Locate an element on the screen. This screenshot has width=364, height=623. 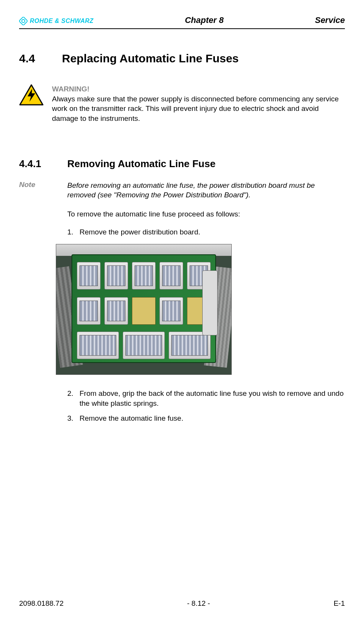
list-text: Remove the power distribution board. is located at coordinates (212, 232).